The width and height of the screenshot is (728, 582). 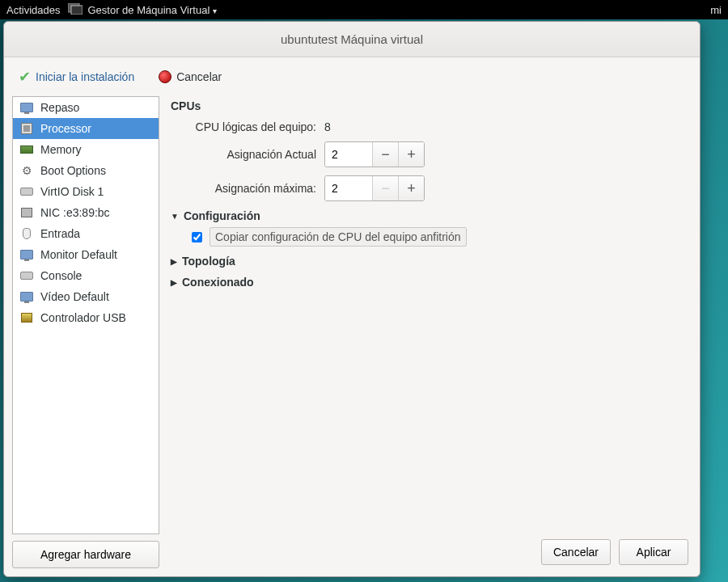 I want to click on max-alloc-label: Asignación máxima:, so click(x=243, y=188).